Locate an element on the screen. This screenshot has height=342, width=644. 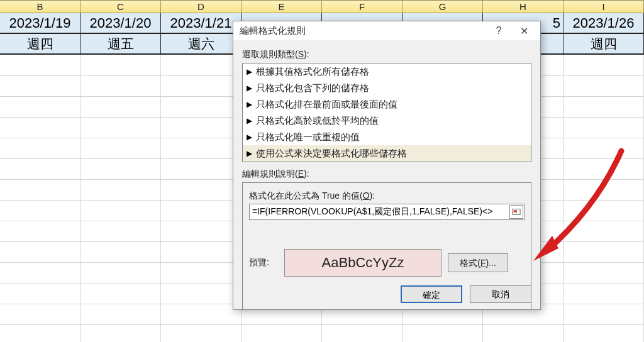
col-header: G is located at coordinates (443, 6).